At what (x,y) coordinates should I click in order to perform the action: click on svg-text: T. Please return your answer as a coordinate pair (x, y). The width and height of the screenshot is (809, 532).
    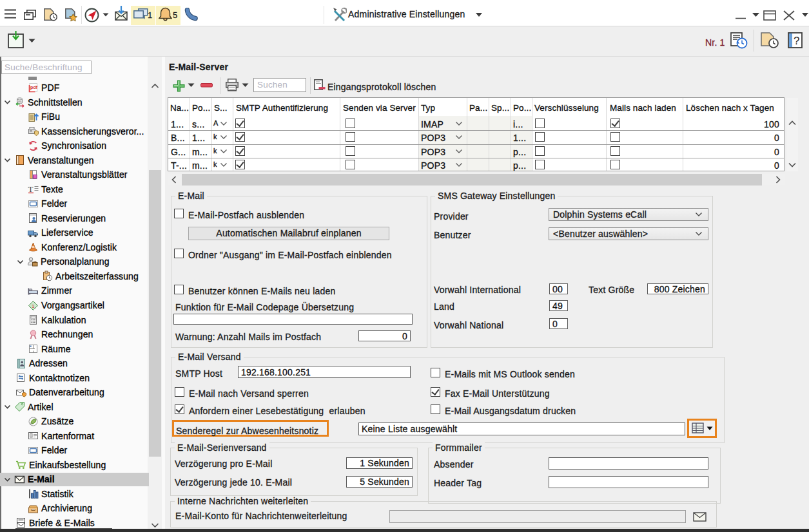
    Looking at the image, I should click on (31, 189).